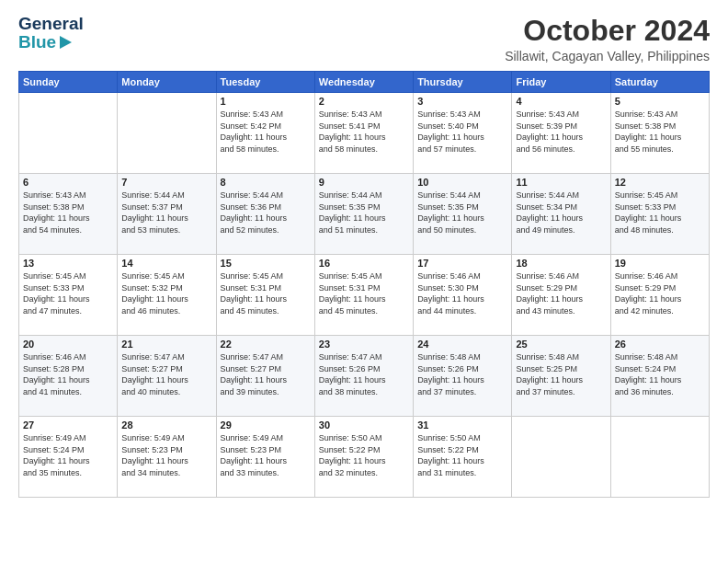  Describe the element at coordinates (364, 132) in the screenshot. I see `day-detail: Sunrise: 5:43 AM Sunset: 5:41 PM Dayligh…` at that location.